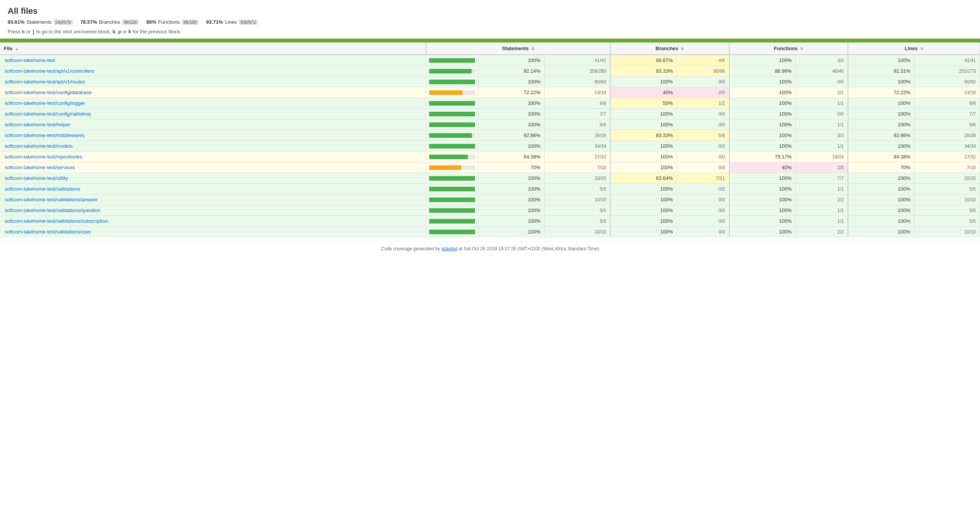 This screenshot has height=532, width=980. Describe the element at coordinates (490, 49) in the screenshot. I see `table-header-row: File ▲ Statements ⇅ Branches ⇅ Functions…` at that location.